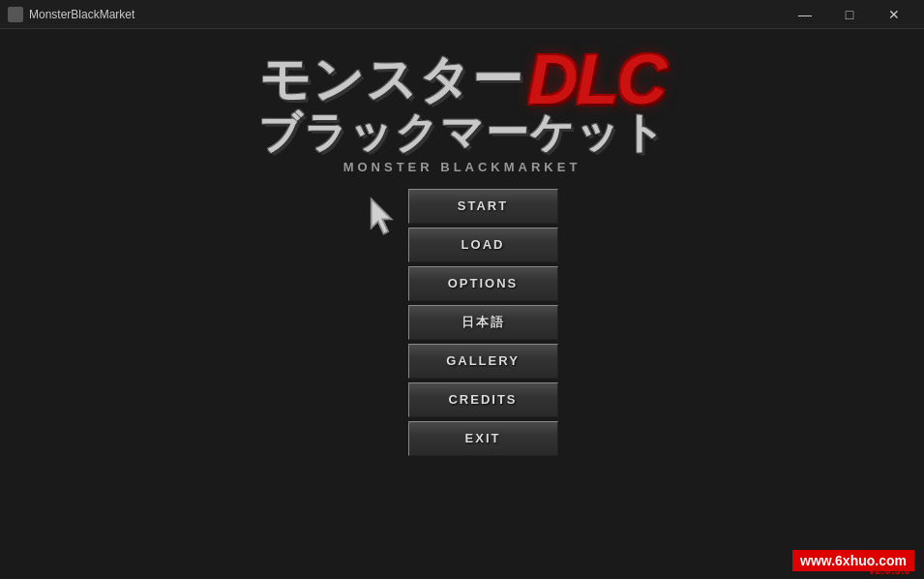 This screenshot has width=924, height=579. Describe the element at coordinates (462, 79) in the screenshot. I see `logo-top-row: モンスター DLC` at that location.